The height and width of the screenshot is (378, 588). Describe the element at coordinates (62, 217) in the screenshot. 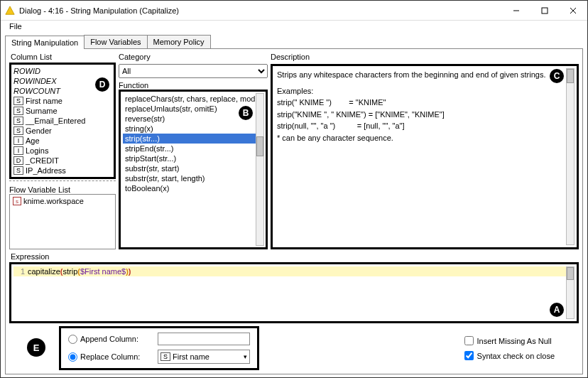

I see `flow-variable-section: Flow Variable List s knime.workspace` at that location.